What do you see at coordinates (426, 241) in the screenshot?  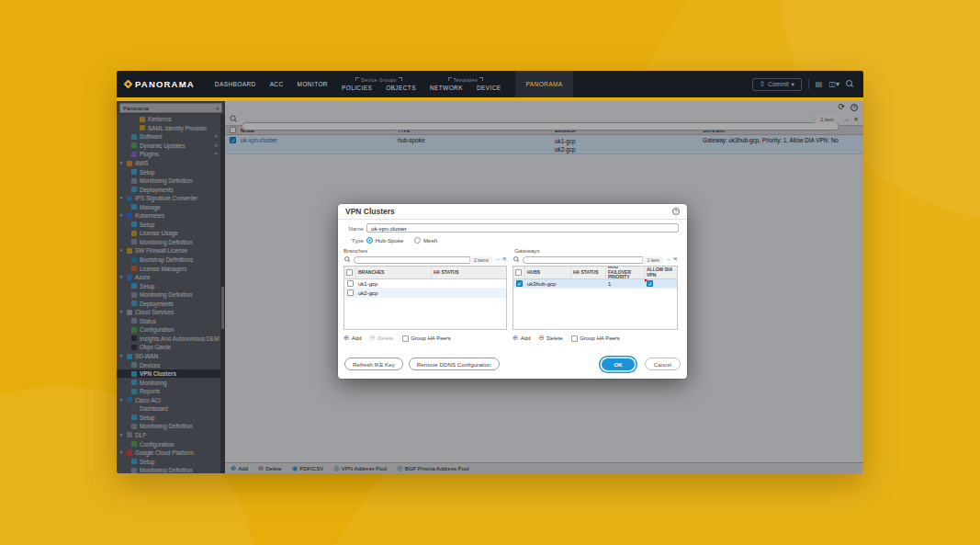 I see `type-option-mesh: Mesh` at bounding box center [426, 241].